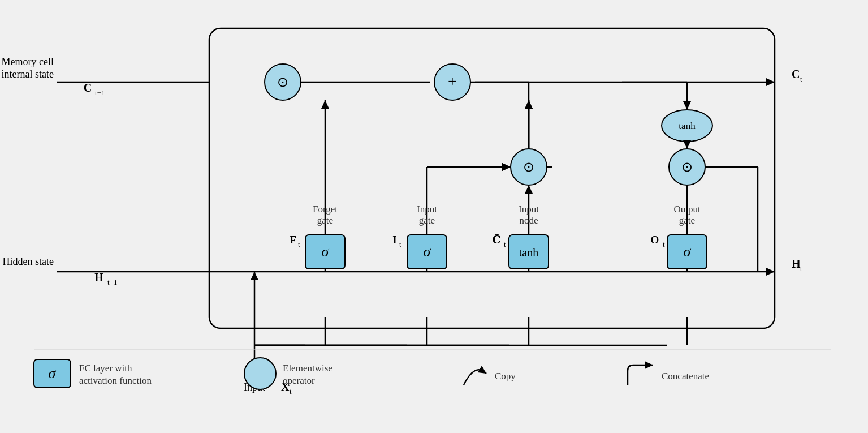 Image resolution: width=868 pixels, height=433 pixels. Describe the element at coordinates (529, 209) in the screenshot. I see `inputnode-label1: Input` at that location.